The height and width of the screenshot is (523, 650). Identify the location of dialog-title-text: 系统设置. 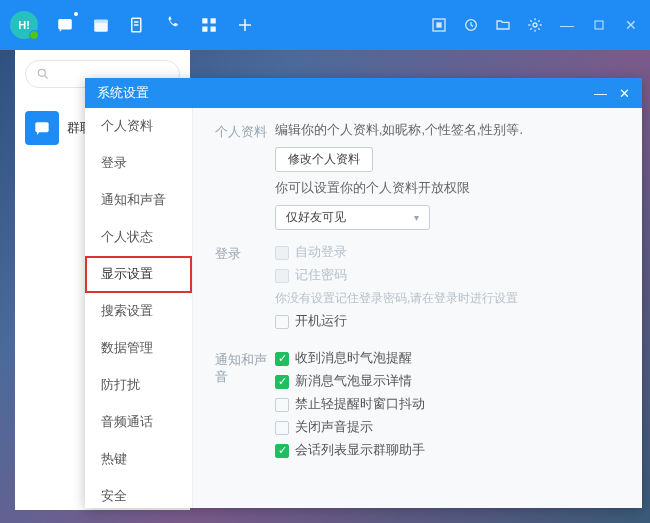
(123, 93).